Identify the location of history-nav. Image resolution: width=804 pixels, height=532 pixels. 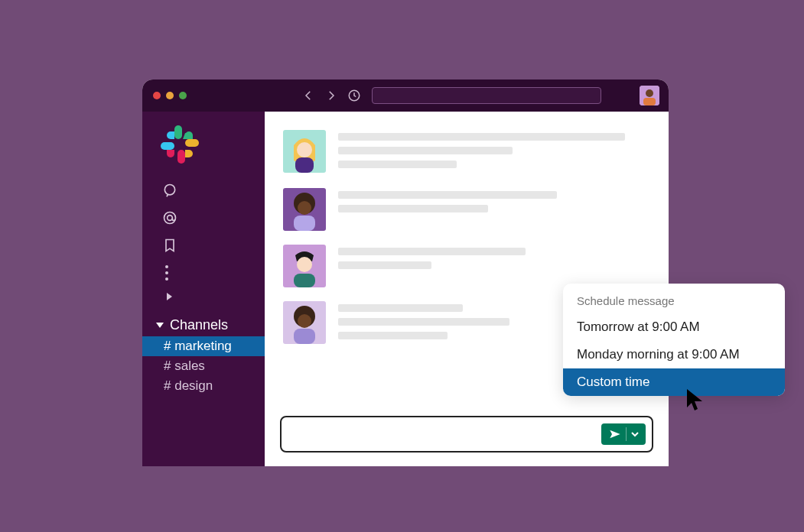
(331, 96).